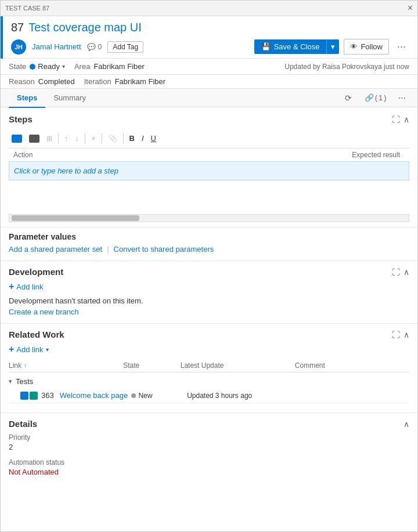  Describe the element at coordinates (19, 47) in the screenshot. I see `avatar: JH` at that location.